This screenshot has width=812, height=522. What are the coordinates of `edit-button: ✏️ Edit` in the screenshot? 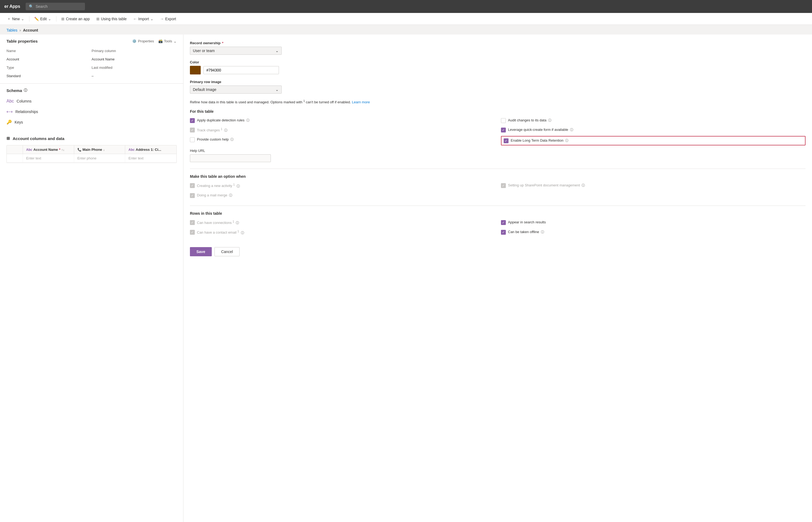 It's located at (43, 19).